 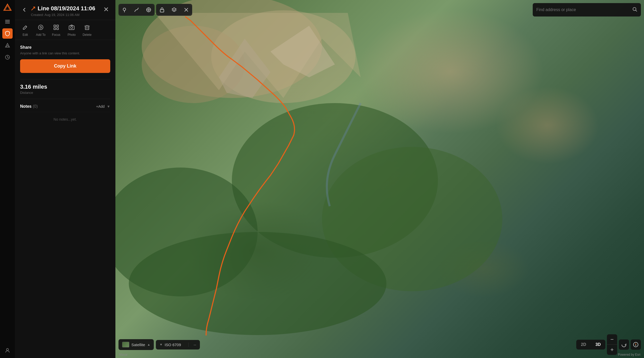 What do you see at coordinates (26, 106) in the screenshot?
I see `notes-title: Notes` at bounding box center [26, 106].